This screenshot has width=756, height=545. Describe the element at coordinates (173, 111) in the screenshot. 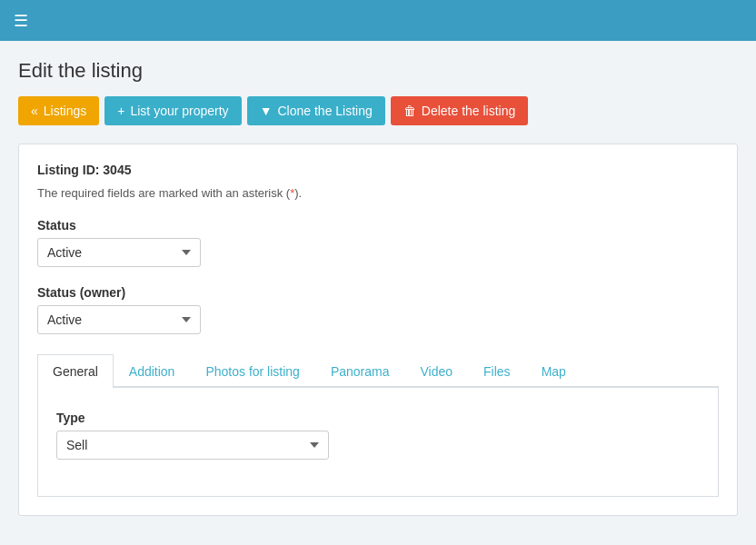

I see `list-property-button: + List your property` at that location.